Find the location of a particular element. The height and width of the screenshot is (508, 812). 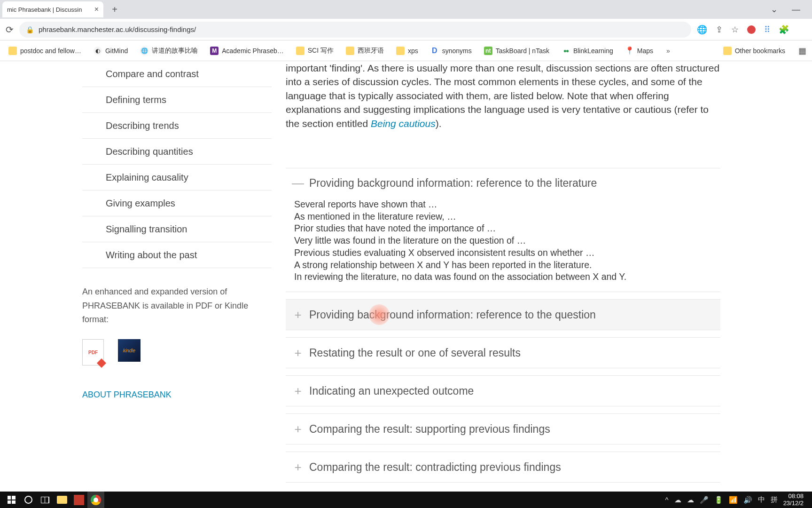

mic-icon: 🎤 is located at coordinates (704, 500).